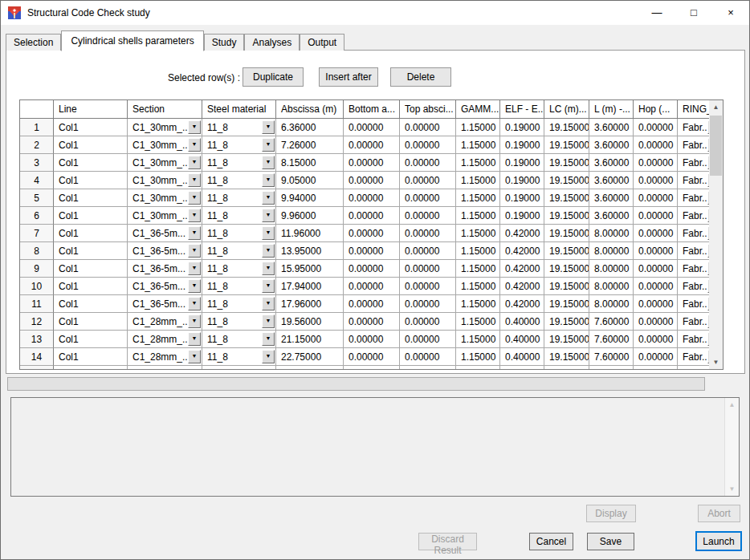 The image size is (750, 560). Describe the element at coordinates (349, 77) in the screenshot. I see `insert-after-button: Insert after` at that location.